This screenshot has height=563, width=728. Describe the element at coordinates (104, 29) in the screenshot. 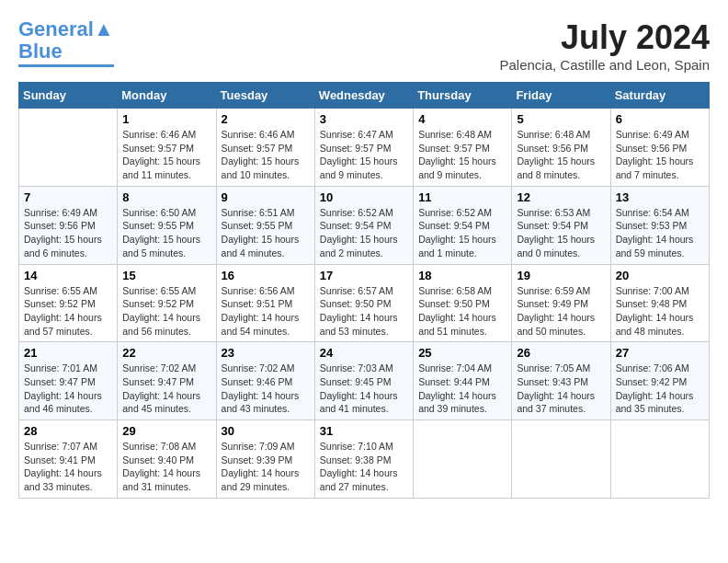

I see `logo-blue: ▲` at that location.